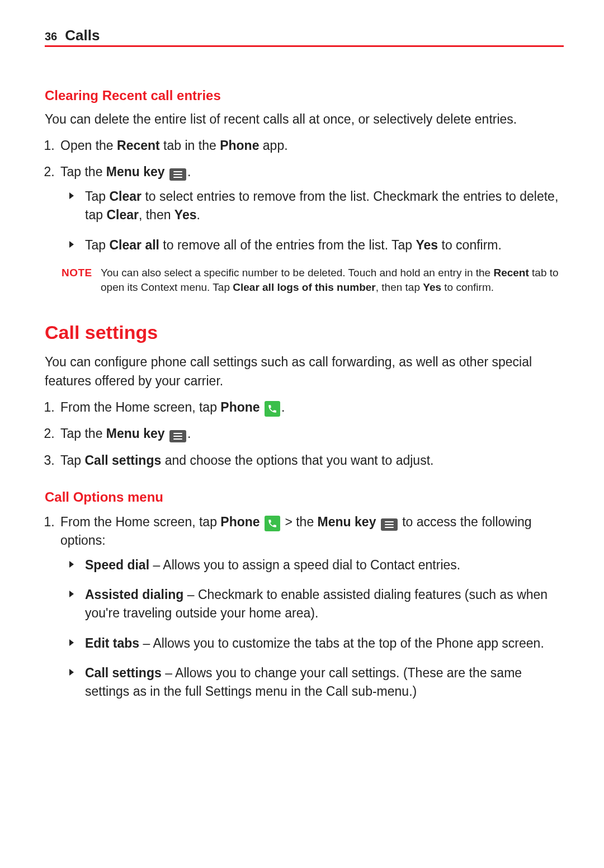 This screenshot has height=868, width=604. What do you see at coordinates (304, 332) in the screenshot?
I see `heading-call-settings: Call settings` at bounding box center [304, 332].